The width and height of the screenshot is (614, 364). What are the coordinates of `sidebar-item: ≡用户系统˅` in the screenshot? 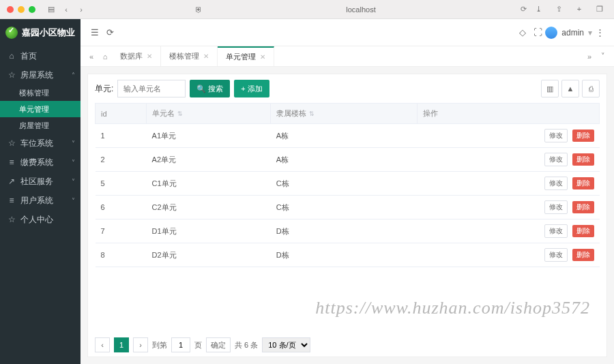 It's located at (40, 200).